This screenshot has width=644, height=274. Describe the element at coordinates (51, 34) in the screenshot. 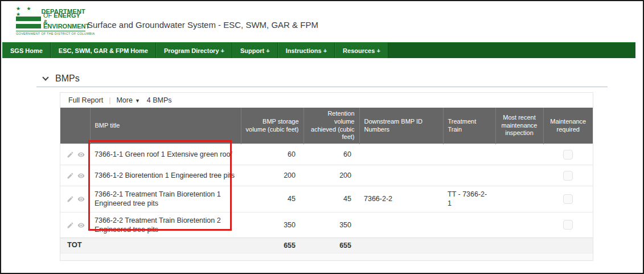

I see `logo-tagline: GOVERNMENT OF THE DISTRICT OF COLUMBIA` at that location.